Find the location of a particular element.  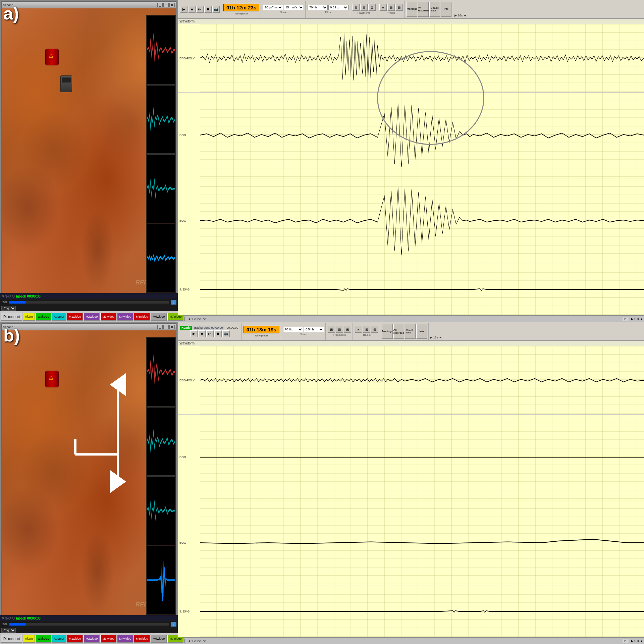

scale-mm-select-a: 15 mm/s is located at coordinates (294, 7).